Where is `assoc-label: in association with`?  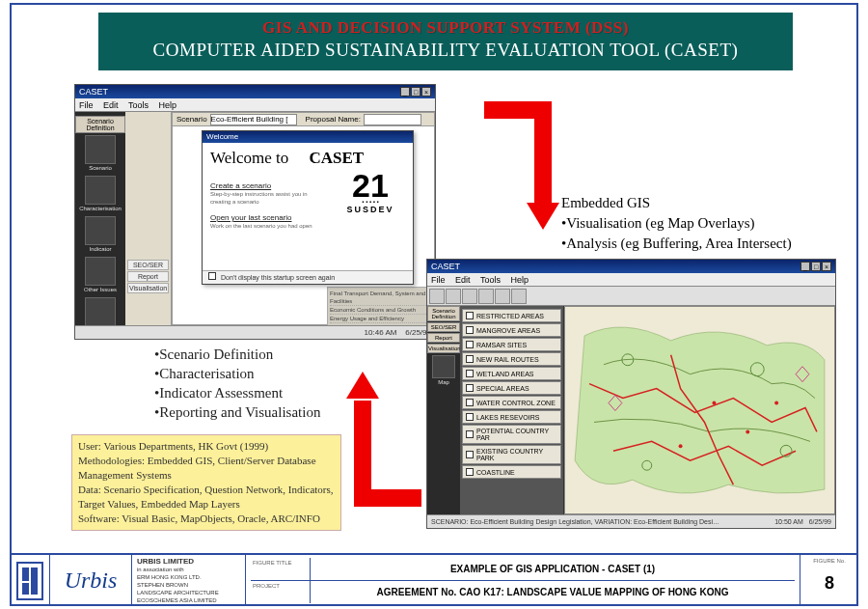 assoc-label: in association with is located at coordinates (189, 569).